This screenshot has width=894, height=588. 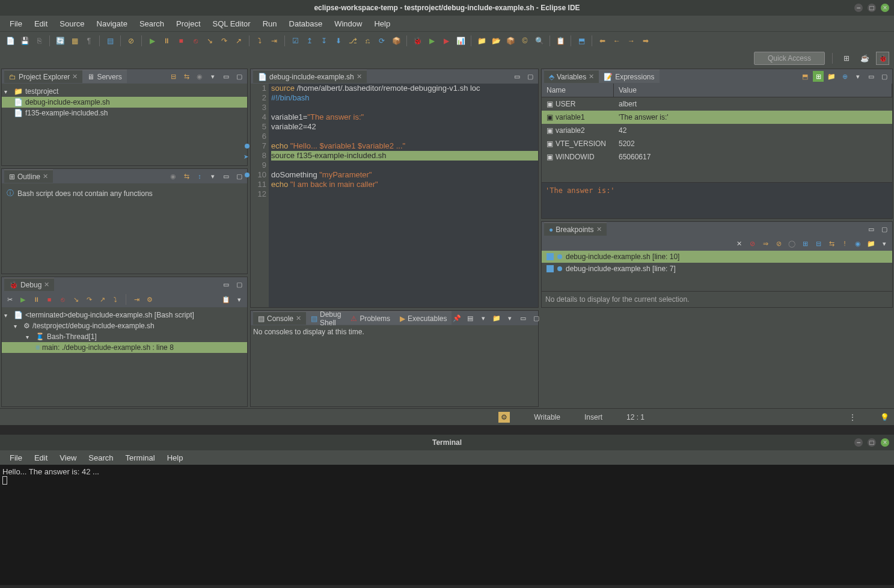 I want to click on breakpoint-row: debug-include-example.sh [line: 7], so click(x=717, y=269).